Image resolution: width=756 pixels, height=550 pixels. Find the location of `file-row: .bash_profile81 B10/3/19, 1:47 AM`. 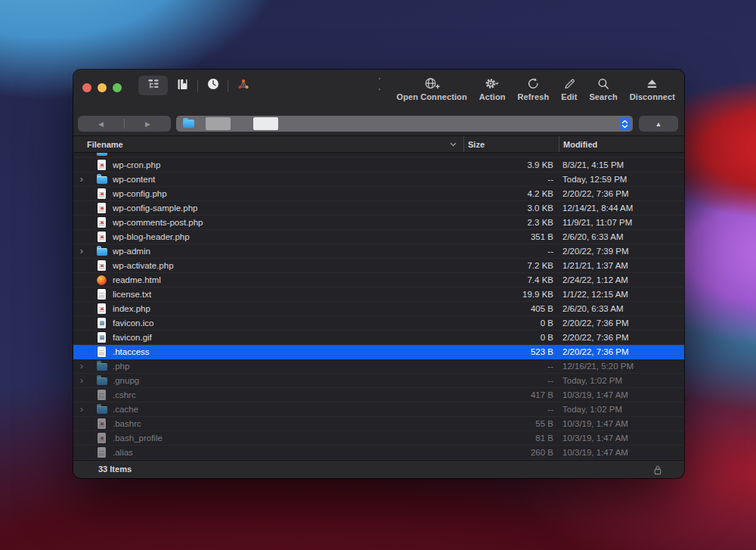

file-row: .bash_profile81 B10/3/19, 1:47 AM is located at coordinates (379, 439).